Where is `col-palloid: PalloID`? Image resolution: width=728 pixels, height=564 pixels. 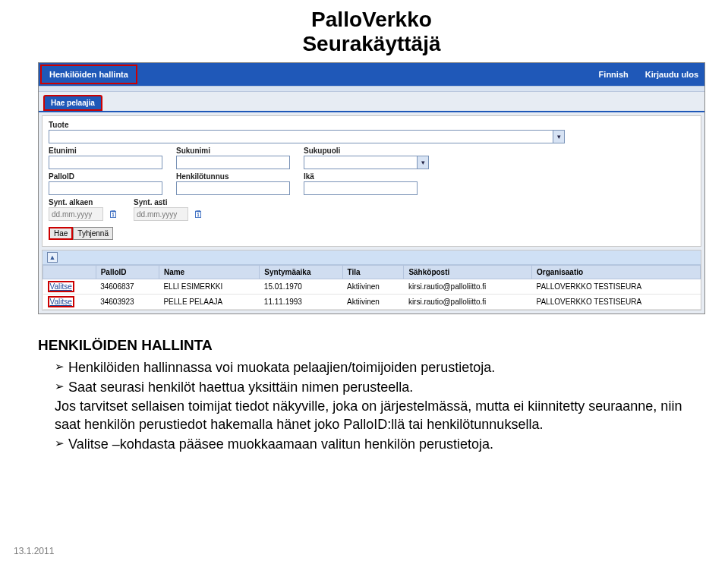 col-palloid: PalloID is located at coordinates (128, 273).